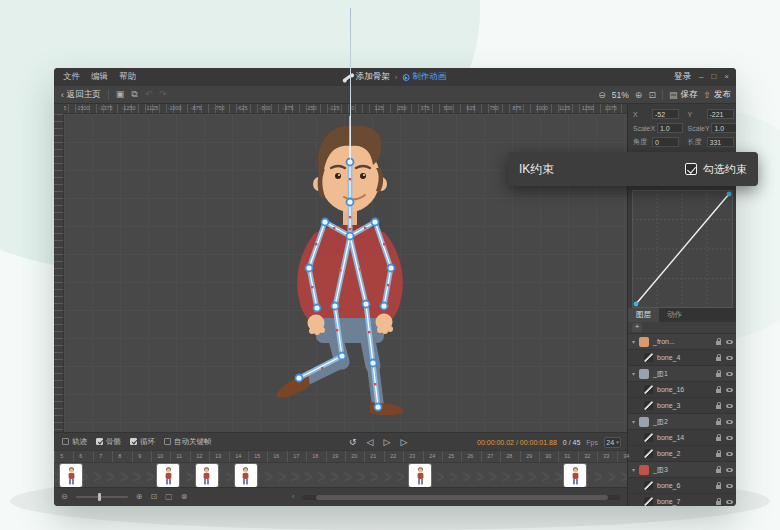 This screenshot has height=530, width=780. Describe the element at coordinates (353, 442) in the screenshot. I see `go-to-start-icon: ↺` at that location.